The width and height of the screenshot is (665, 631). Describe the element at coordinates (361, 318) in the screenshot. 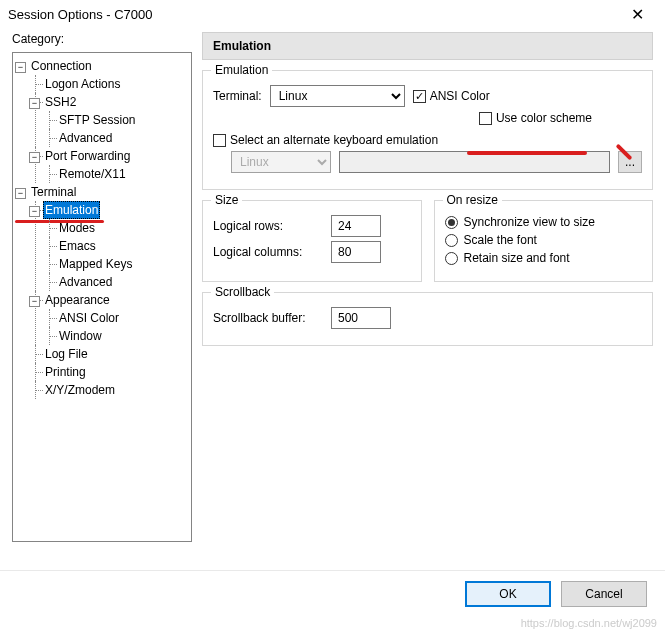

I see `scrollback-input` at that location.